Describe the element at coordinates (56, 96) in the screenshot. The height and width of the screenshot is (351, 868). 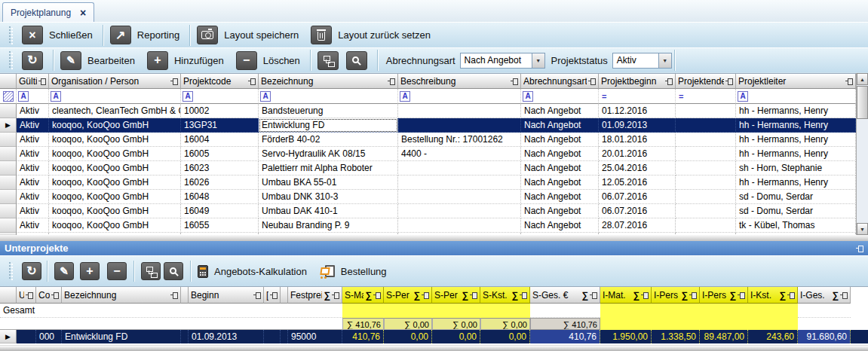
I see `auto-filter-icon: A` at that location.